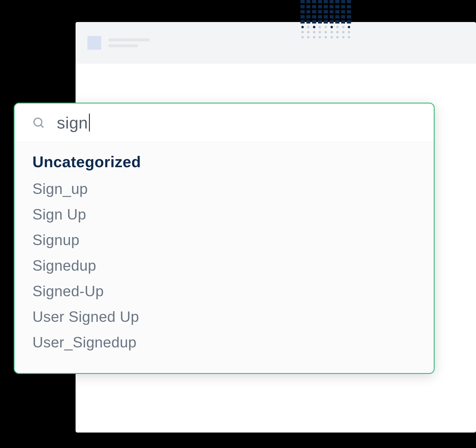 The image size is (476, 448). What do you see at coordinates (94, 43) in the screenshot?
I see `app-logo-placeholder` at bounding box center [94, 43].